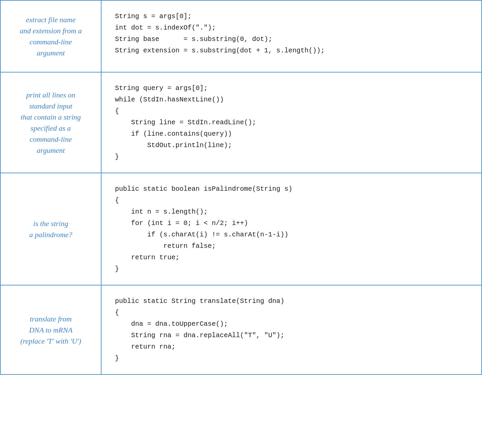 This screenshot has height=448, width=482. What do you see at coordinates (291, 223) in the screenshot?
I see `code-line: for (int i = 0; i < n/2; i++)` at bounding box center [291, 223].